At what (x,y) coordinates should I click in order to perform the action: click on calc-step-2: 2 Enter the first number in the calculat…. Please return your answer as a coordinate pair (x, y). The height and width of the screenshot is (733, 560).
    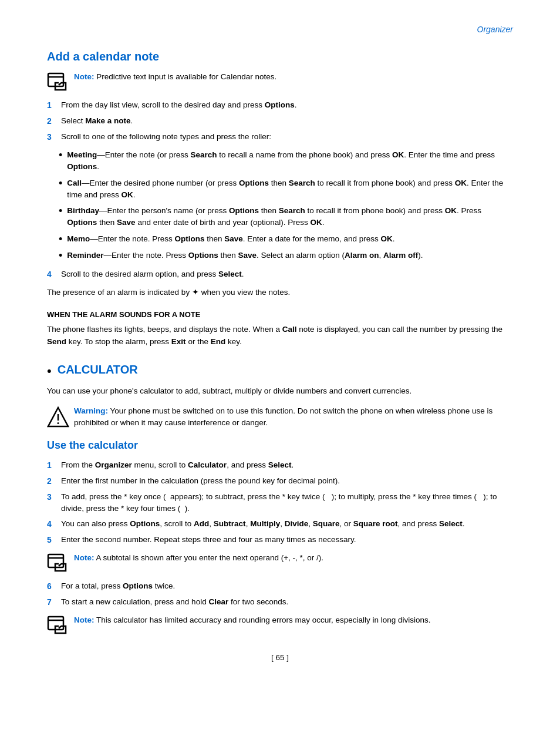
    Looking at the image, I should click on (280, 482).